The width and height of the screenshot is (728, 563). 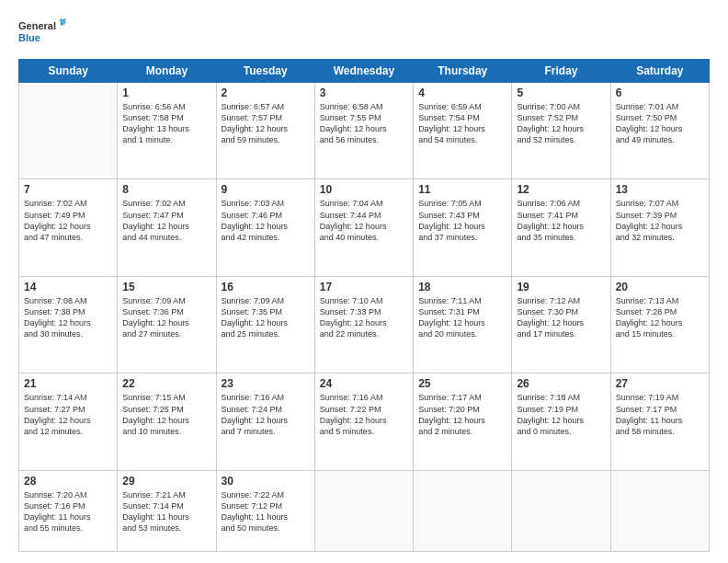 I want to click on calendar-header-row: SundayMondayTuesdayWednesdayThursdayFrid…, so click(x=364, y=72).